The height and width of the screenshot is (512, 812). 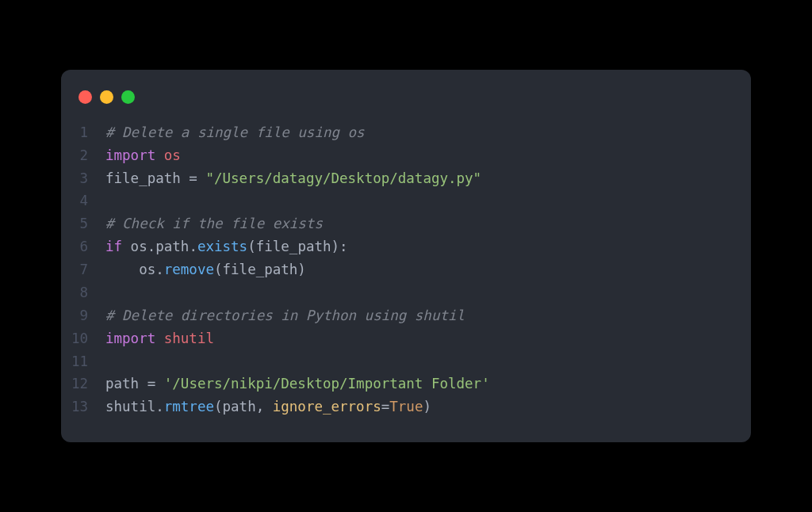 I want to click on code-content: import shutil, so click(x=160, y=339).